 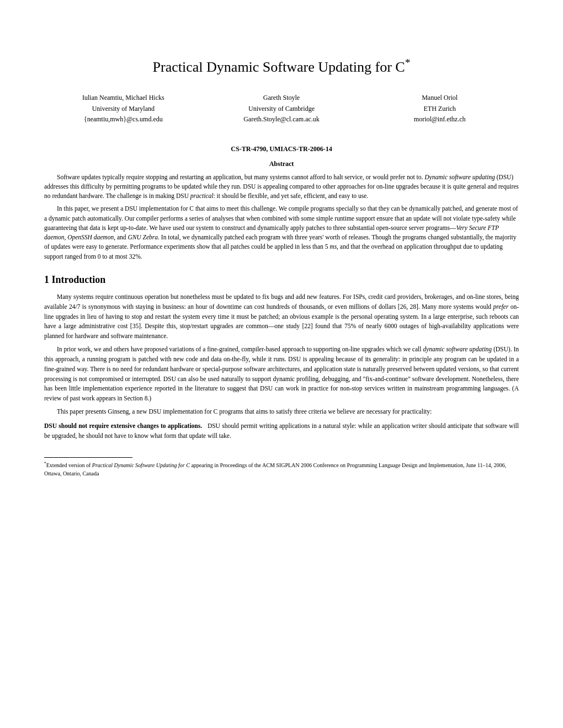 I want to click on abstract-paragraph-2: In this paper, we present a DSU implemen…, so click(x=282, y=233).